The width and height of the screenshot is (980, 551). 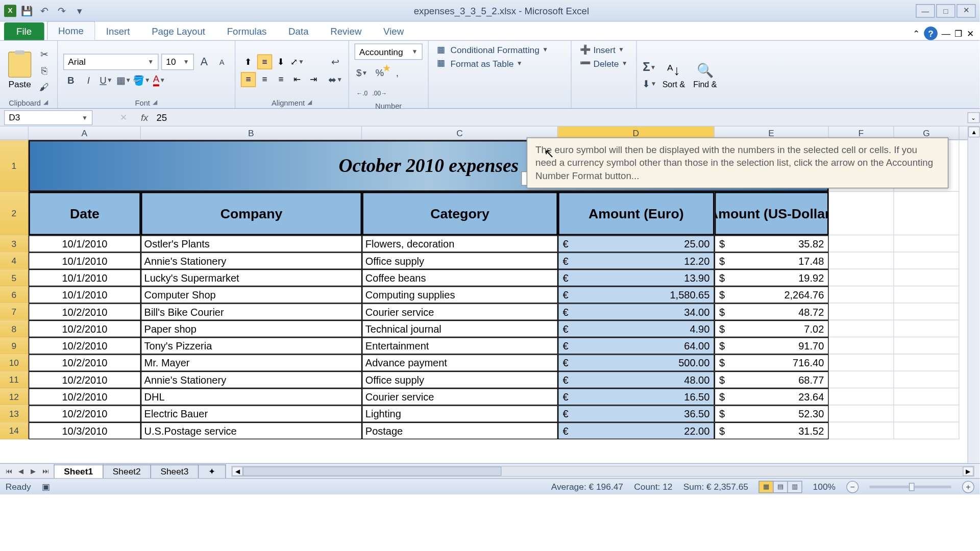 What do you see at coordinates (251, 362) in the screenshot?
I see `cell-company: Mr. Mayer` at bounding box center [251, 362].